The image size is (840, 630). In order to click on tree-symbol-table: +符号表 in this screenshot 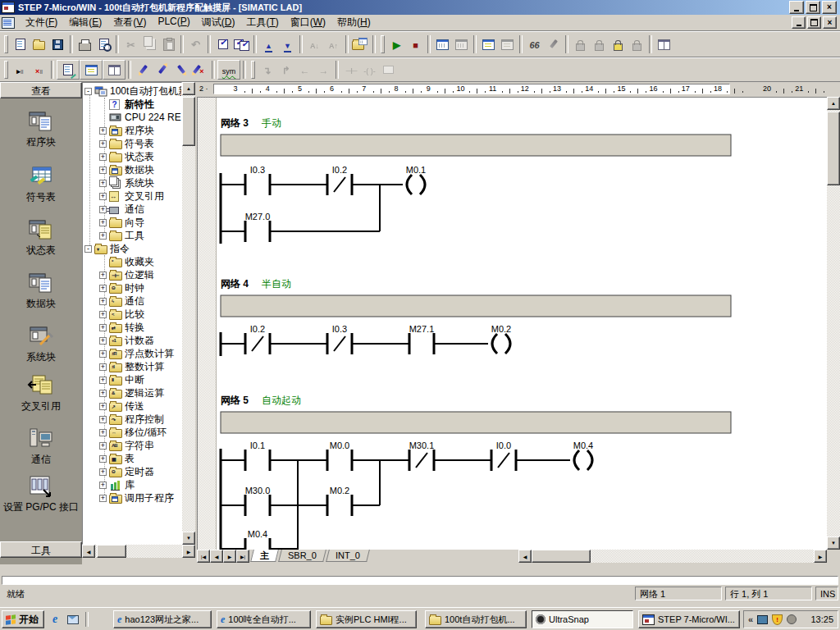, I will do `click(132, 144)`.